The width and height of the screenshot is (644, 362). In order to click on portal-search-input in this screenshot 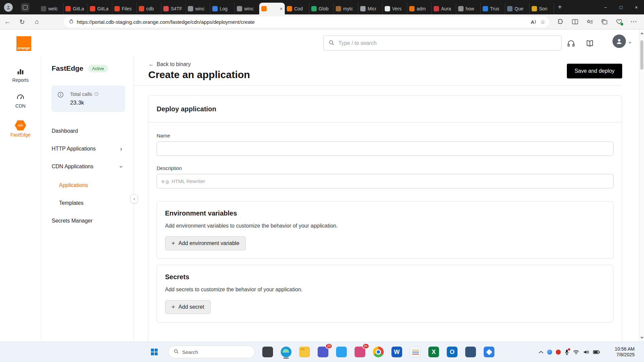, I will do `click(447, 43)`.